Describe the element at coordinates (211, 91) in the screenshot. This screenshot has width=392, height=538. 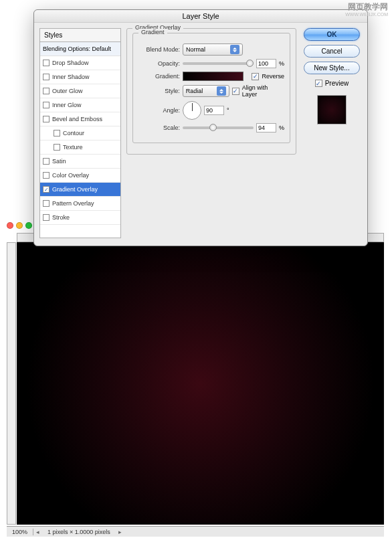
I see `style-row: Style: Radial Align with Layer` at that location.